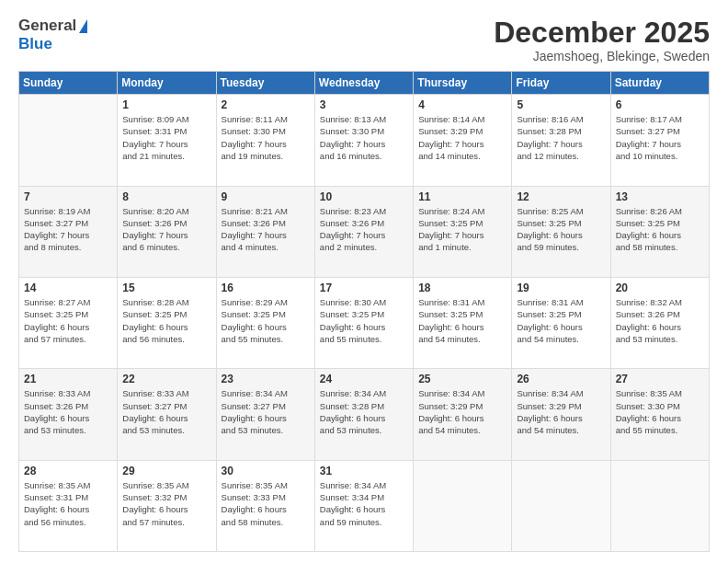 The height and width of the screenshot is (563, 728). I want to click on main-title: December 2025, so click(601, 33).